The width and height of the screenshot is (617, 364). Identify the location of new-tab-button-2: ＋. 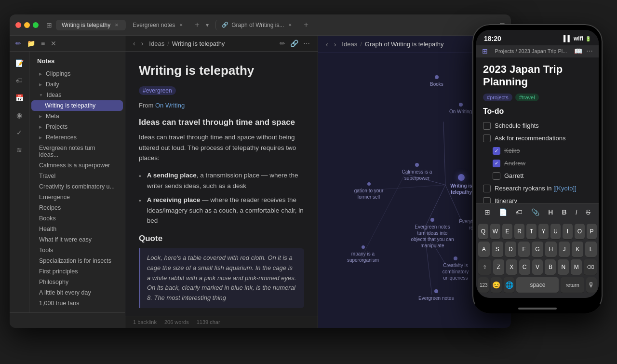
(306, 25).